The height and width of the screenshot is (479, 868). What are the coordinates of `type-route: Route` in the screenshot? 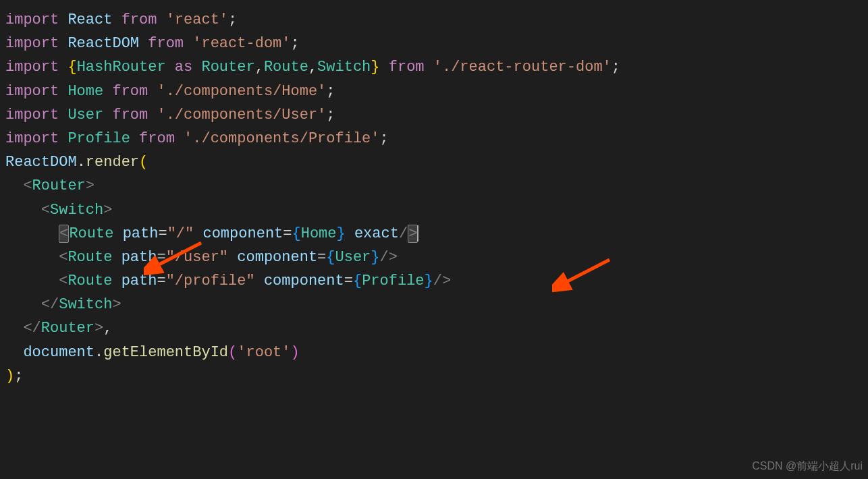 It's located at (286, 67).